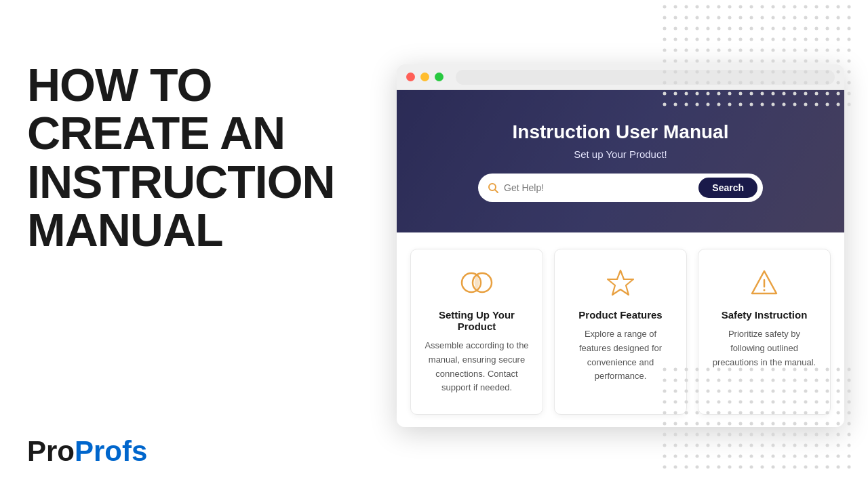  Describe the element at coordinates (411, 77) in the screenshot. I see `browser-dot-red` at that location.